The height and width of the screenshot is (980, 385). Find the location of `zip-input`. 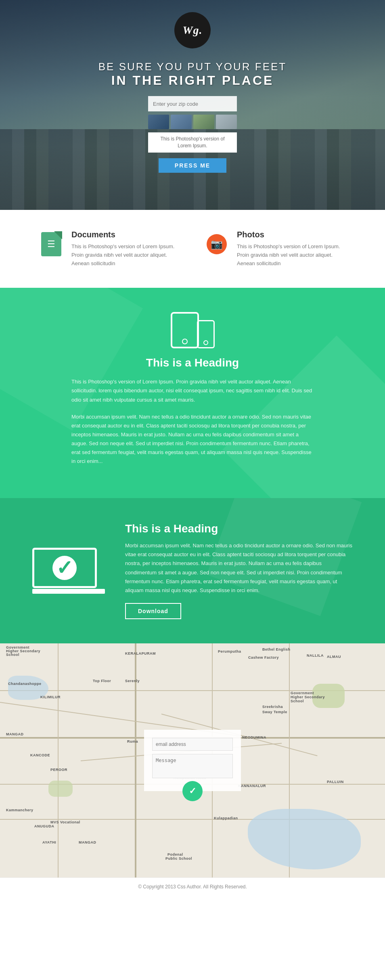

zip-input is located at coordinates (192, 104).